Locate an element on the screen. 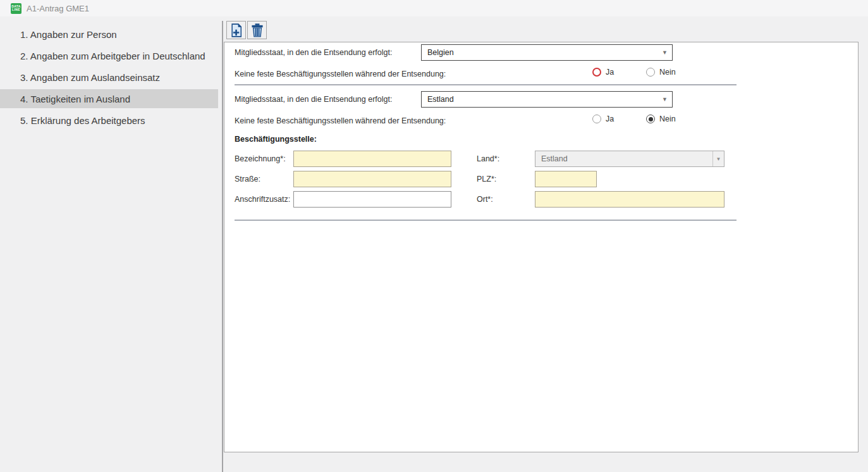 Image resolution: width=868 pixels, height=472 pixels. entry1-radio-ja: Ja is located at coordinates (603, 72).